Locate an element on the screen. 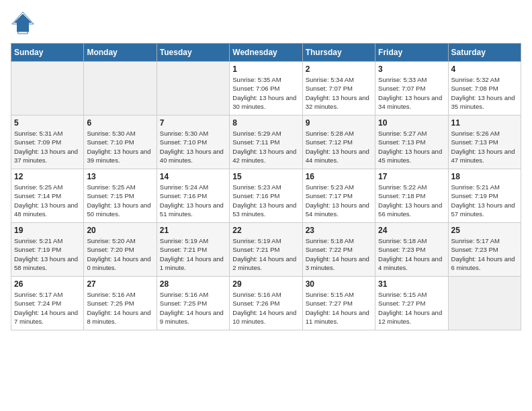 The height and width of the screenshot is (411, 532). calendar-cell: 25Sunrise: 5:17 AM Sunset: 7:23 PM Dayli… is located at coordinates (484, 250).